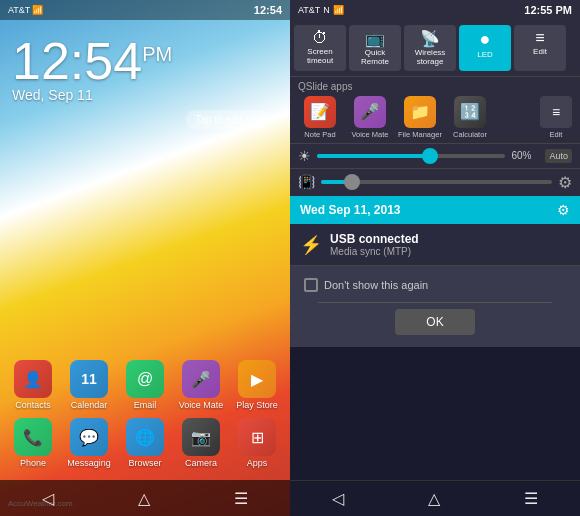 The image size is (580, 516). Describe the element at coordinates (375, 48) in the screenshot. I see `qs-quick-remote: 📺 QuickRemote` at that location.